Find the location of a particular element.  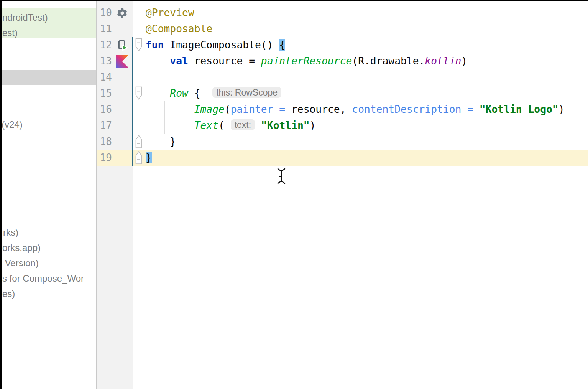

code-token: "Kotlin" is located at coordinates (285, 125).